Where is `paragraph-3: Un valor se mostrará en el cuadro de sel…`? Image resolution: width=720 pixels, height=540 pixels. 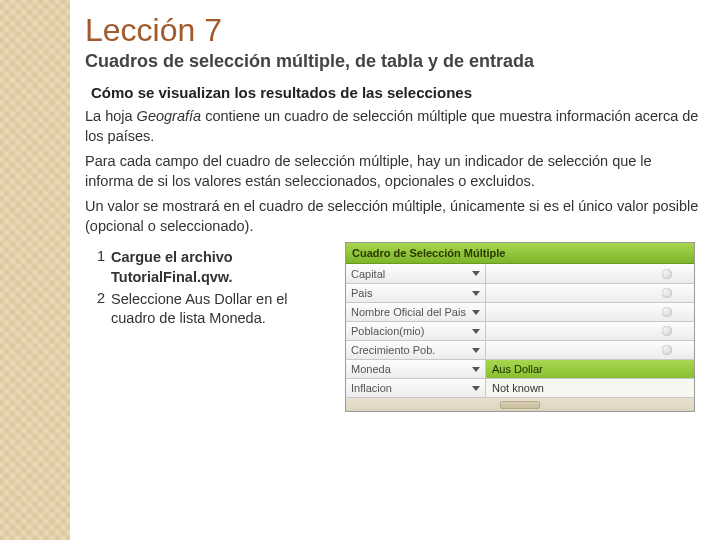
paragraph-3: Un valor se mostrará en el cuadro de sel… is located at coordinates (392, 216).